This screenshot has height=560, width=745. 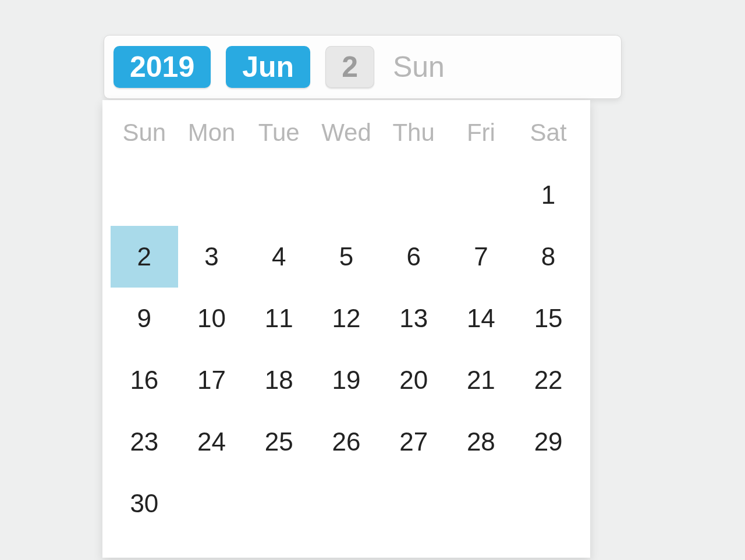 What do you see at coordinates (548, 139) in the screenshot?
I see `dow-header: Sat` at bounding box center [548, 139].